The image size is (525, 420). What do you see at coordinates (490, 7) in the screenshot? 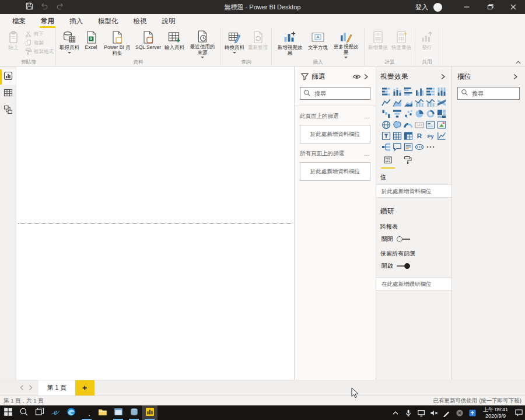
I see `maximize-button` at bounding box center [490, 7].